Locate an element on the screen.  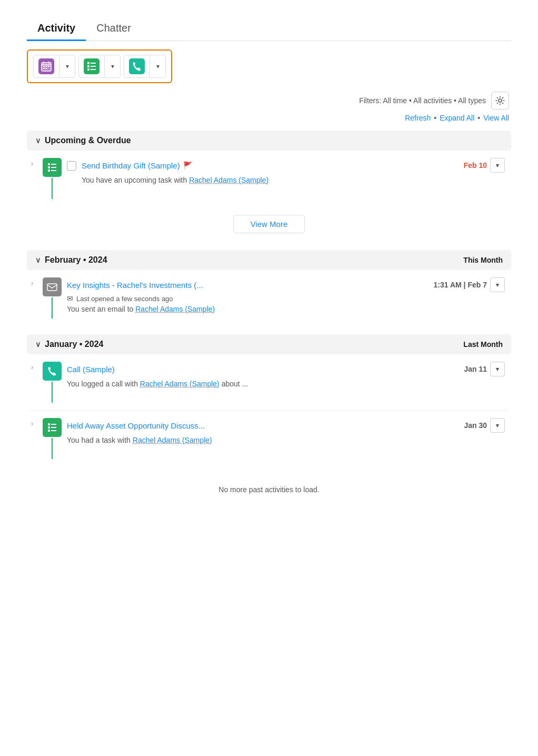
view-all-link: View All is located at coordinates (496, 118).